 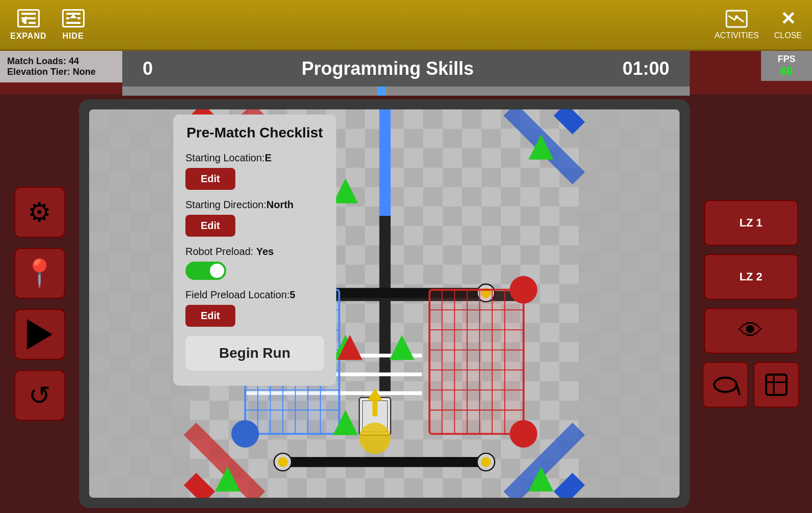 I want to click on settings-button: ⚙, so click(x=40, y=212).